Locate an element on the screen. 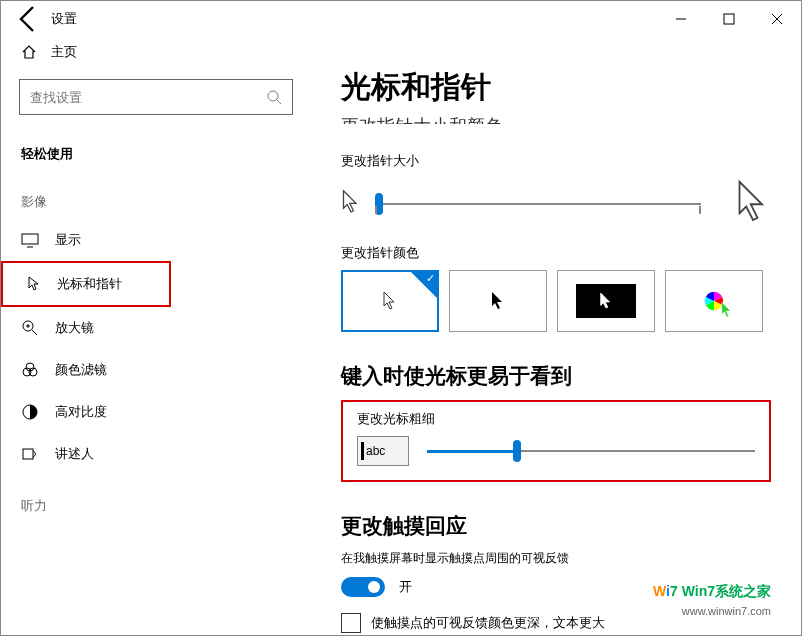 The image size is (802, 636). cursor-thickness-preview: abc is located at coordinates (383, 451).